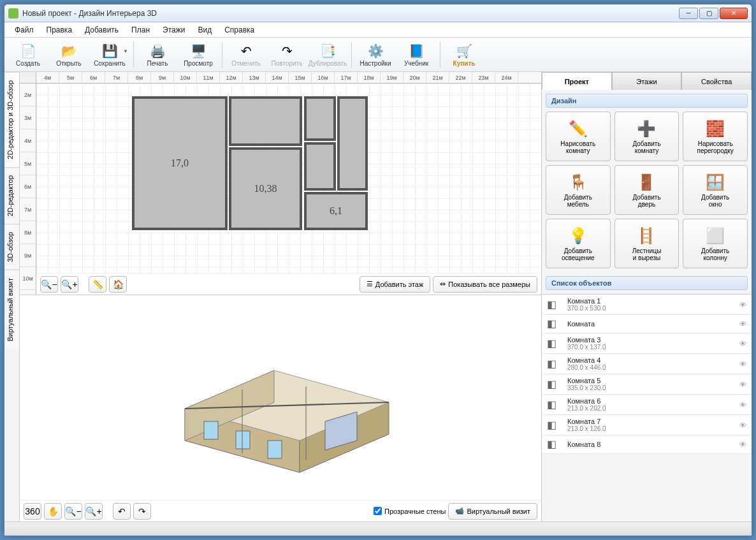  What do you see at coordinates (375, 51) in the screenshot?
I see `settings-icon: ⚙️` at bounding box center [375, 51].